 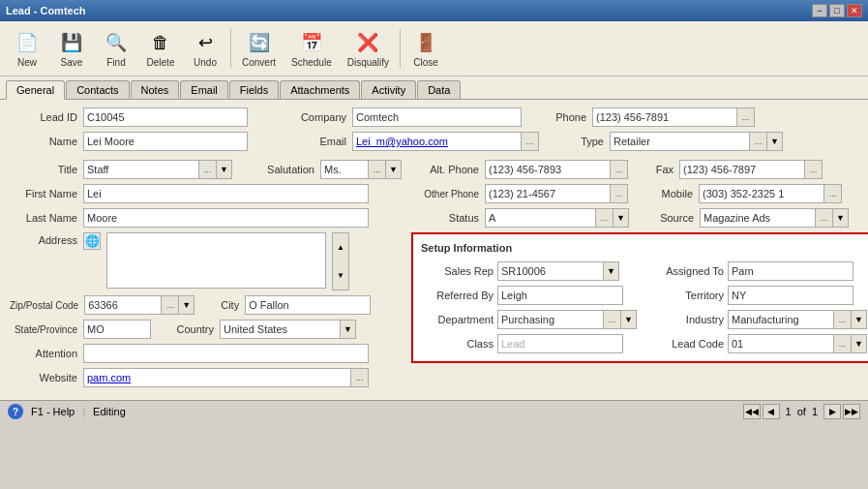 What do you see at coordinates (557, 218) in the screenshot?
I see `status-wrapper: … ▼` at bounding box center [557, 218].